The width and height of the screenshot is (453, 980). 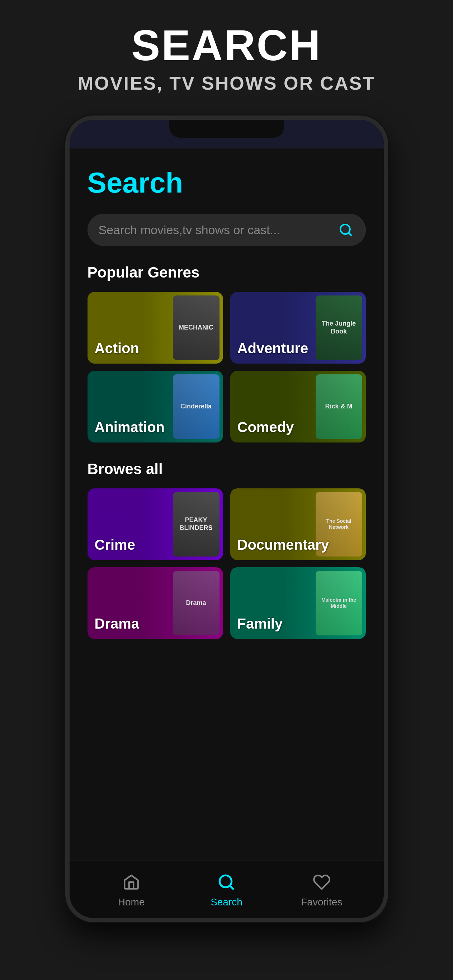 What do you see at coordinates (155, 407) in the screenshot?
I see `genre-card-animation: Cinderella Animation` at bounding box center [155, 407].